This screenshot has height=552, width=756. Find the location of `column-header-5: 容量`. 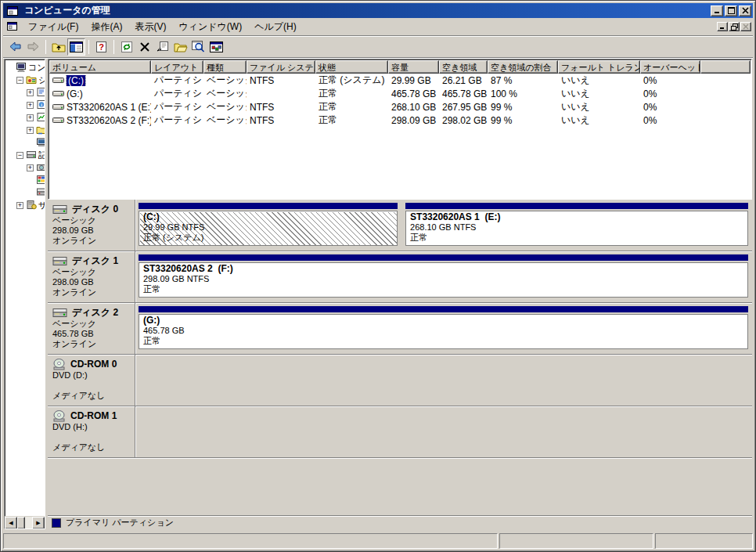

column-header-5: 容量 is located at coordinates (413, 67).